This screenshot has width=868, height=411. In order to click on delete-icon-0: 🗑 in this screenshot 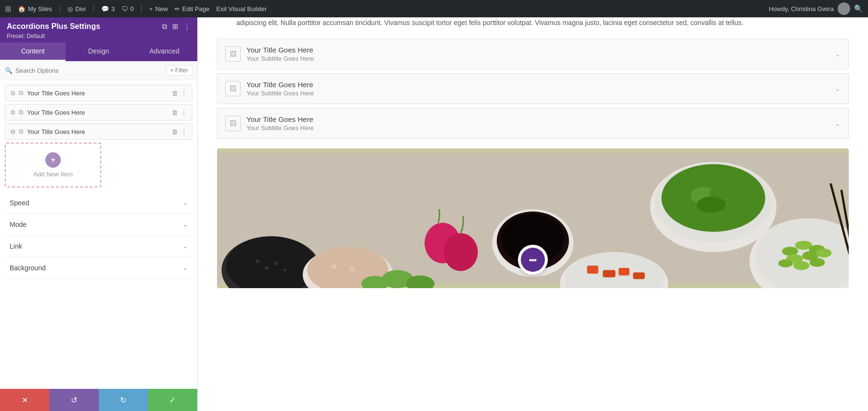, I will do `click(175, 93)`.